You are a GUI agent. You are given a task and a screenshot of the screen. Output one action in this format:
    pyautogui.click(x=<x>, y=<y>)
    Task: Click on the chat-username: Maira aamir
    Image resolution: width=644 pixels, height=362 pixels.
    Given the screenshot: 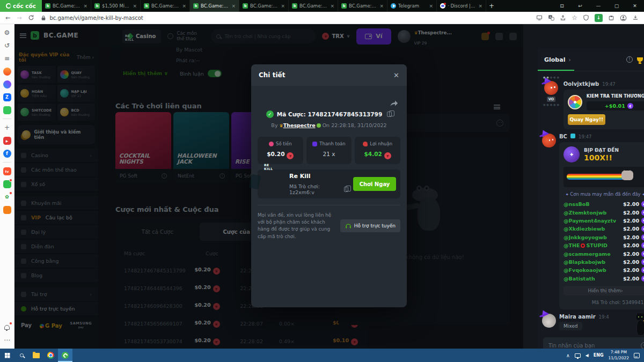 What is the action you would take?
    pyautogui.click(x=577, y=316)
    